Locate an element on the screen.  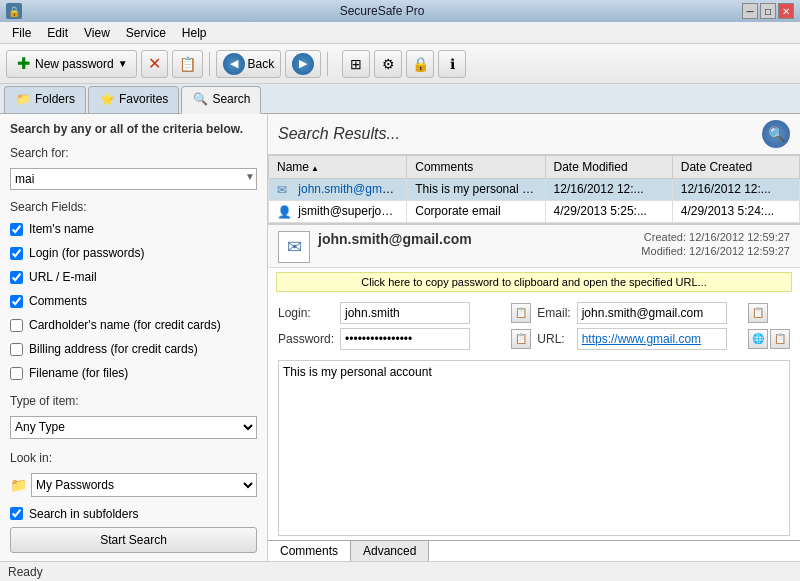
title-bar: 🔒 SecureSafe Pro ─ □ ✕ is located at coordinates (400, 11).